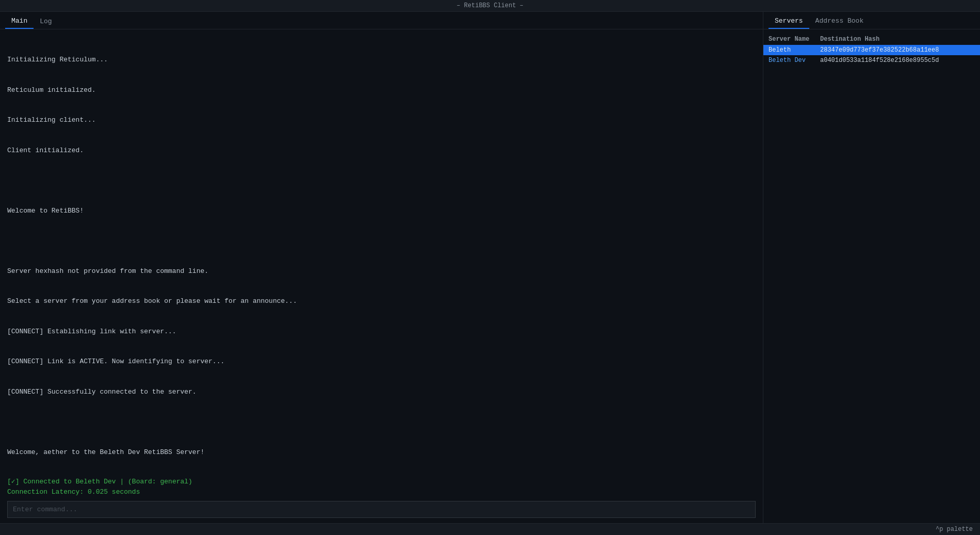 The width and height of the screenshot is (980, 535). I want to click on server-row: Beleth Dev a0401d0533a1184f528e2168e8955…, so click(872, 60).